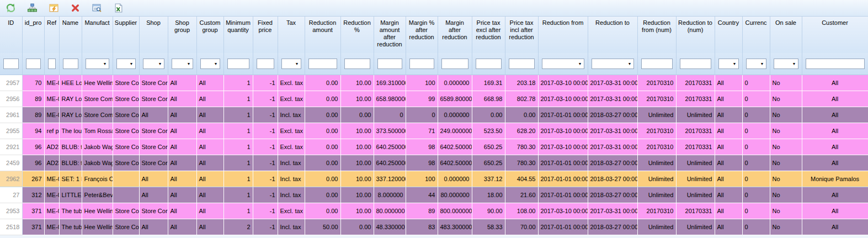 The width and height of the screenshot is (868, 238). I want to click on cell-id_pro: 96, so click(33, 147).